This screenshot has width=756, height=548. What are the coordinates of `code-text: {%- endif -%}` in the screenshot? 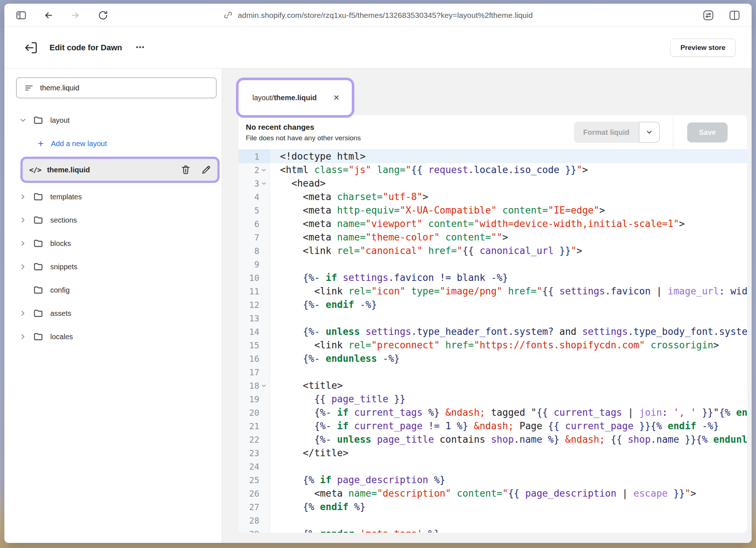 It's located at (508, 305).